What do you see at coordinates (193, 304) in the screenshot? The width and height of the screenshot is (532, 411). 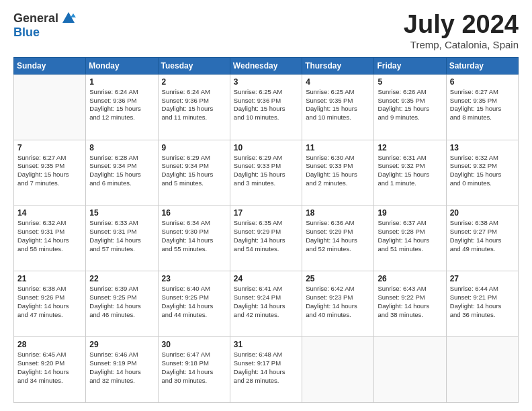 I see `calendar-cell: 23Sunrise: 6:40 AM Sunset: 9:25 PM Dayli…` at bounding box center [193, 304].